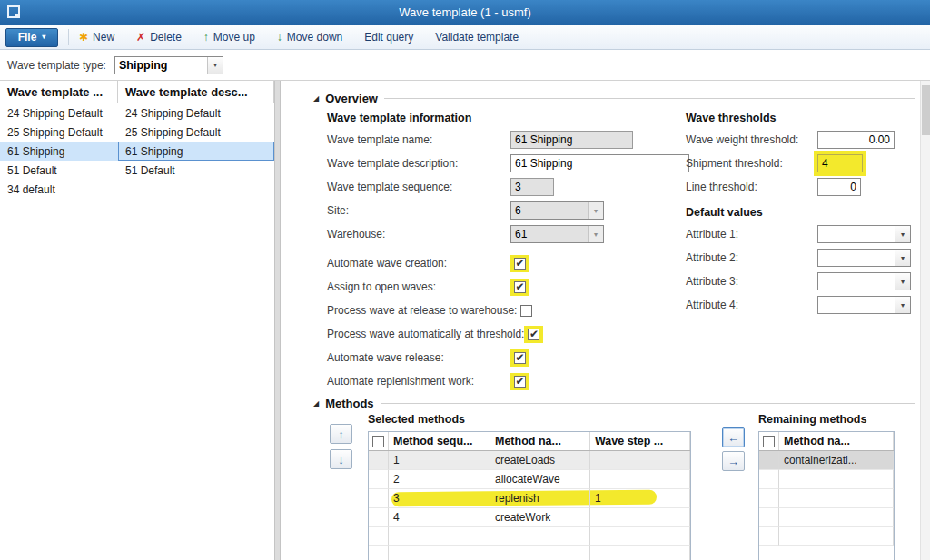 The width and height of the screenshot is (930, 560). I want to click on wave-template-type-value: Shipping, so click(162, 65).